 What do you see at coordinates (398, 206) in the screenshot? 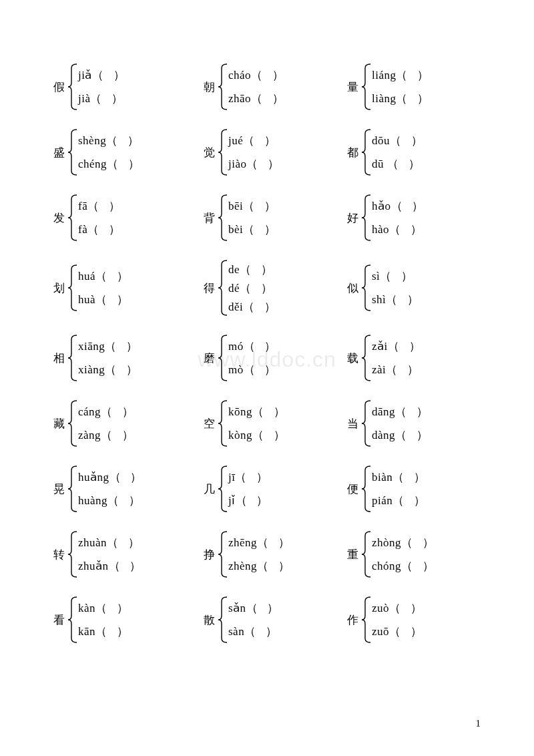
I see `reading-item: hǎo（ ）` at bounding box center [398, 206].